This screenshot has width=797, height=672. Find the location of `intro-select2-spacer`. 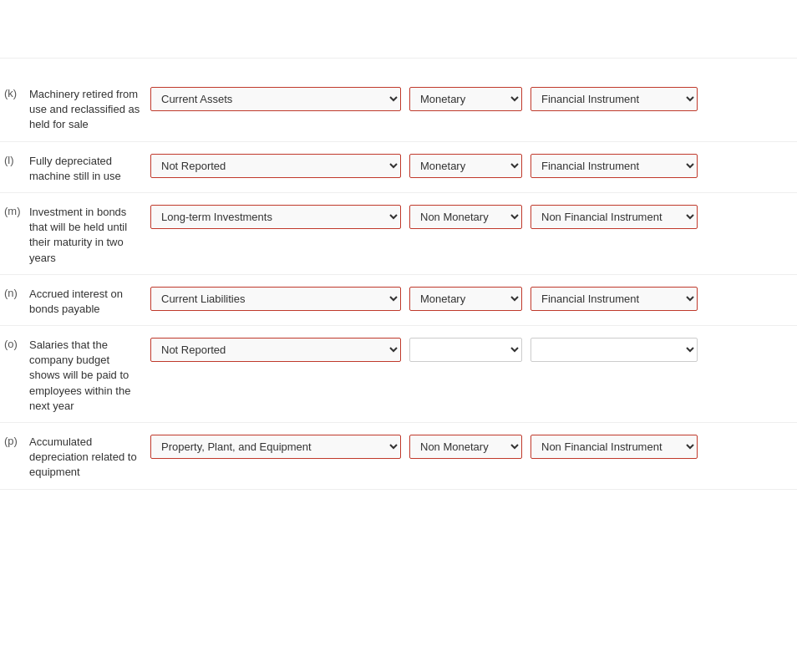

intro-select2-spacer is located at coordinates (458, 18).